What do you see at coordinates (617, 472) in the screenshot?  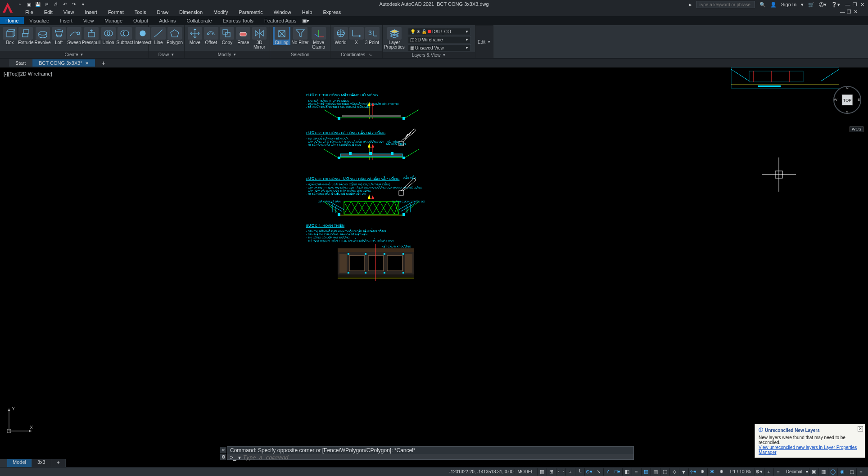 I see `osnap-icon: □▾` at bounding box center [617, 472].